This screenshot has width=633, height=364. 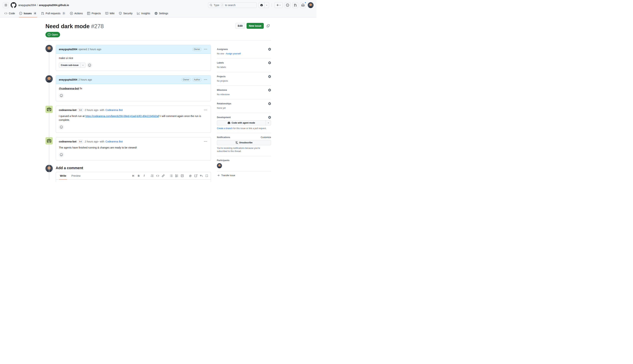 What do you see at coordinates (133, 80) in the screenshot?
I see `comment-header: anaygupta2004 2 hours ago Owner Author` at bounding box center [133, 80].